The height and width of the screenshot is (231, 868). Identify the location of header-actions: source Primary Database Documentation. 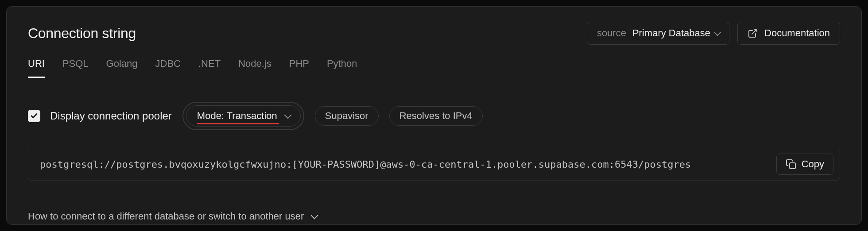
(713, 33).